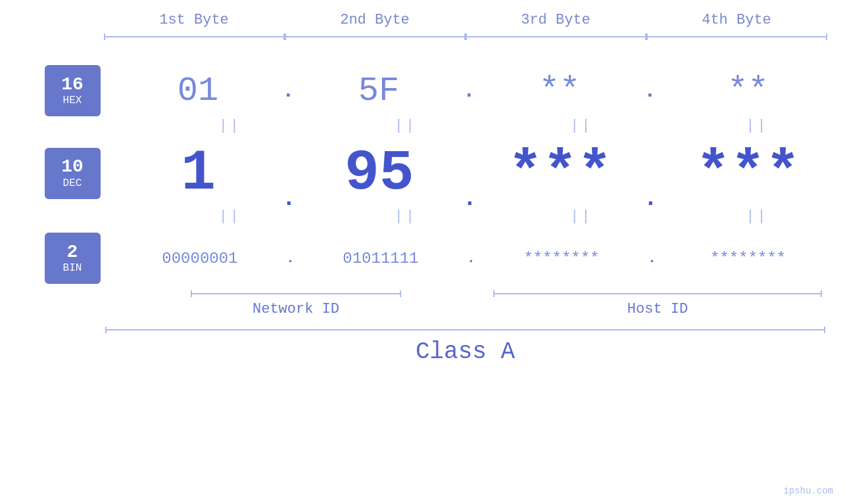  Describe the element at coordinates (658, 309) in the screenshot. I see `host-id-label: Host ID` at that location.